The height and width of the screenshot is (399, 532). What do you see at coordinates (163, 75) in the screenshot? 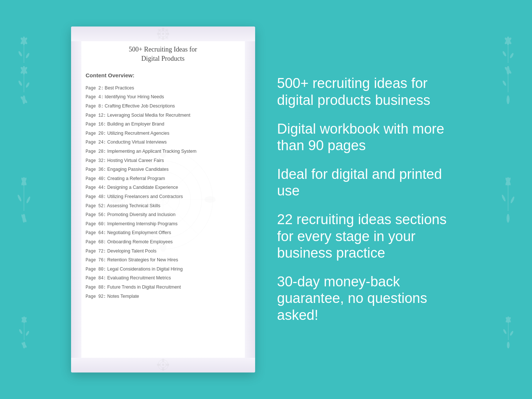
I see `content-overview-label: Content Overview:` at bounding box center [163, 75].